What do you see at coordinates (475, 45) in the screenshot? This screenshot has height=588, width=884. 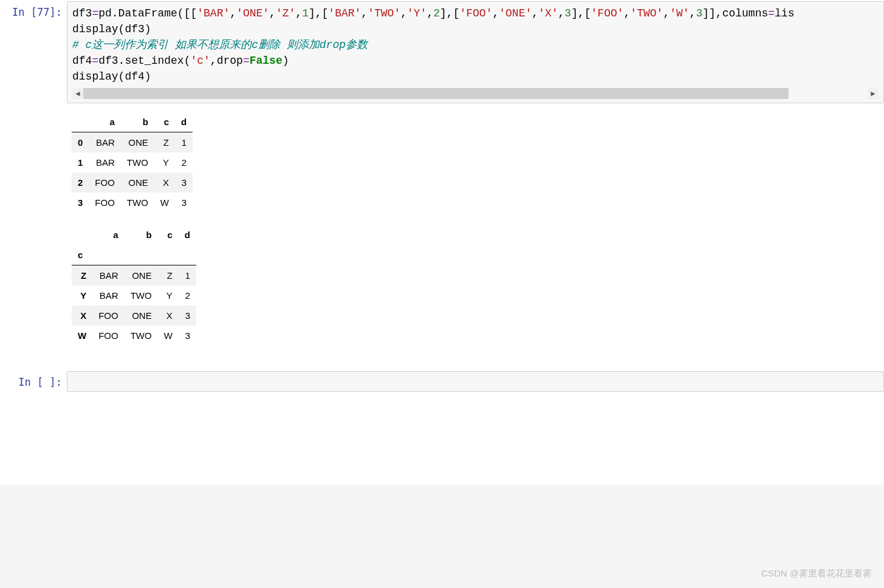 I see `code-line-3: # c这一列作为索引 如果不想原来的c删除 则添加drop参数` at bounding box center [475, 45].